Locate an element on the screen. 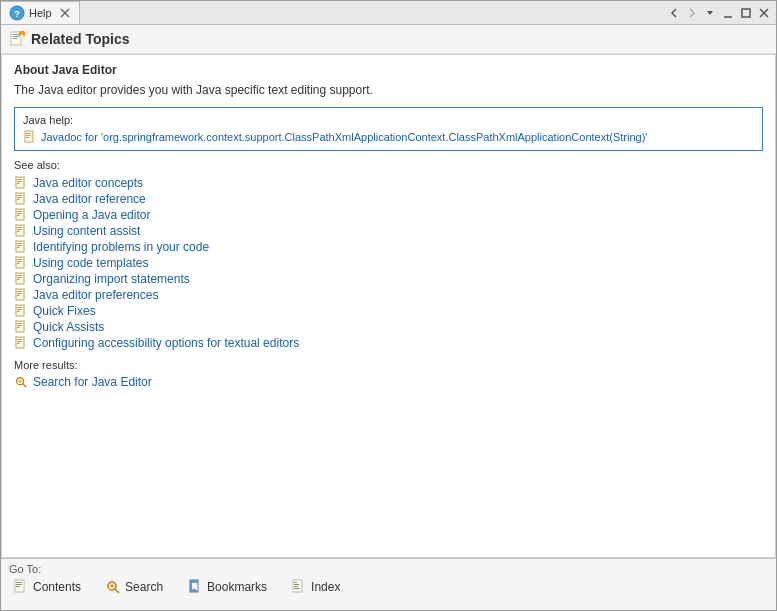  nav-buttons: Contents Search is located at coordinates (388, 590).